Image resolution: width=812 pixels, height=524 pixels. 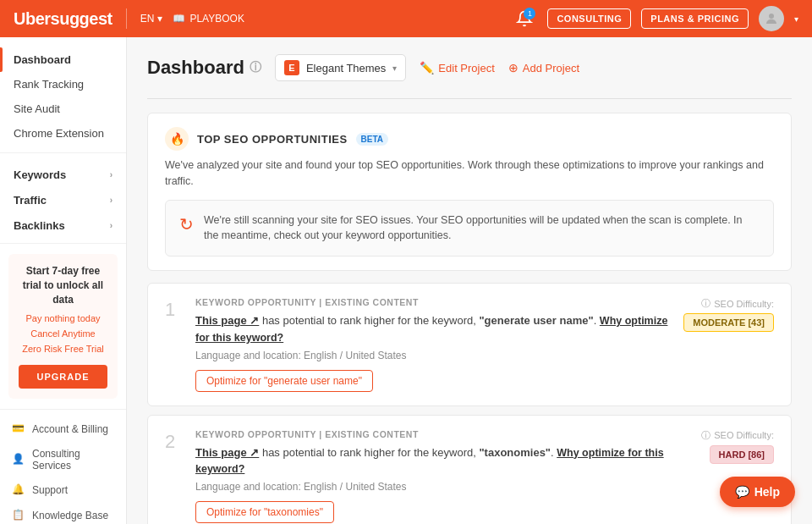 What do you see at coordinates (205, 68) in the screenshot?
I see `page-title: Dashboard ⓘ` at bounding box center [205, 68].